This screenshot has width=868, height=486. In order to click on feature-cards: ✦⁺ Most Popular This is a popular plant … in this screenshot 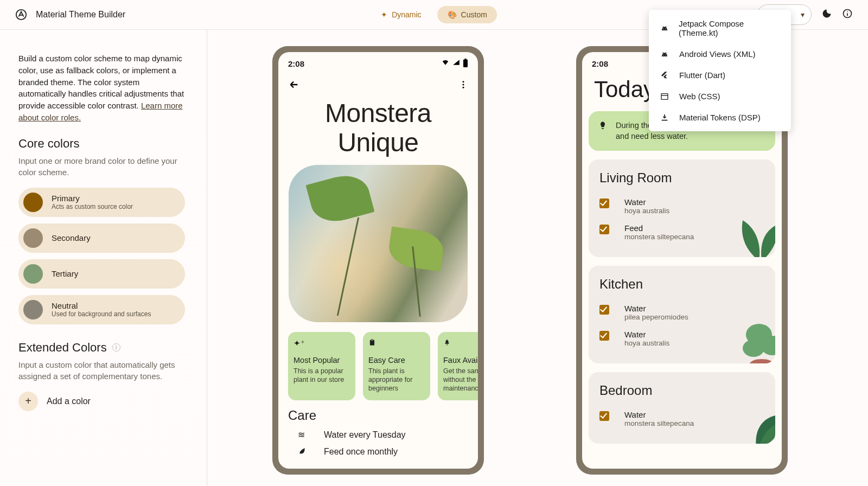, I will do `click(378, 361)`.